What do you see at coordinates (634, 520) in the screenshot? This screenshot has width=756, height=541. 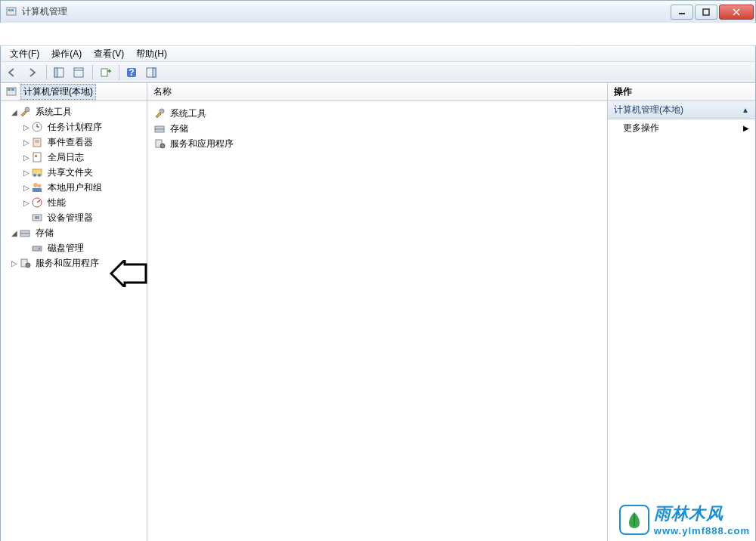 I see `watermark-logo-icon` at bounding box center [634, 520].